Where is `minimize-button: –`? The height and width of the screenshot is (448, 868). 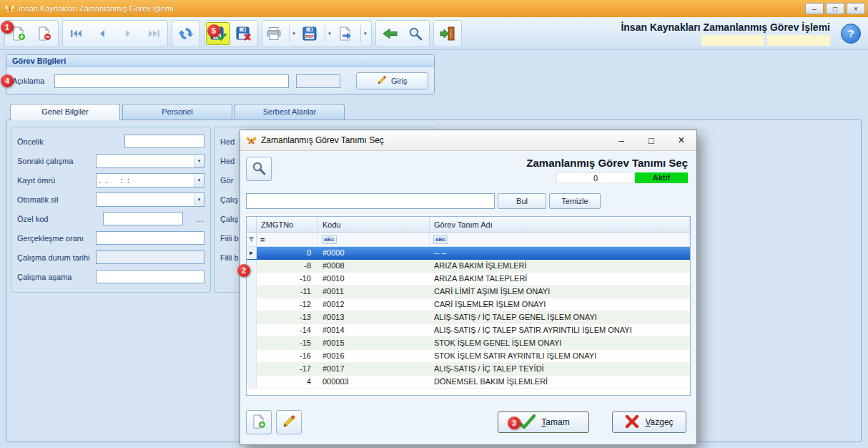 minimize-button: – is located at coordinates (814, 9).